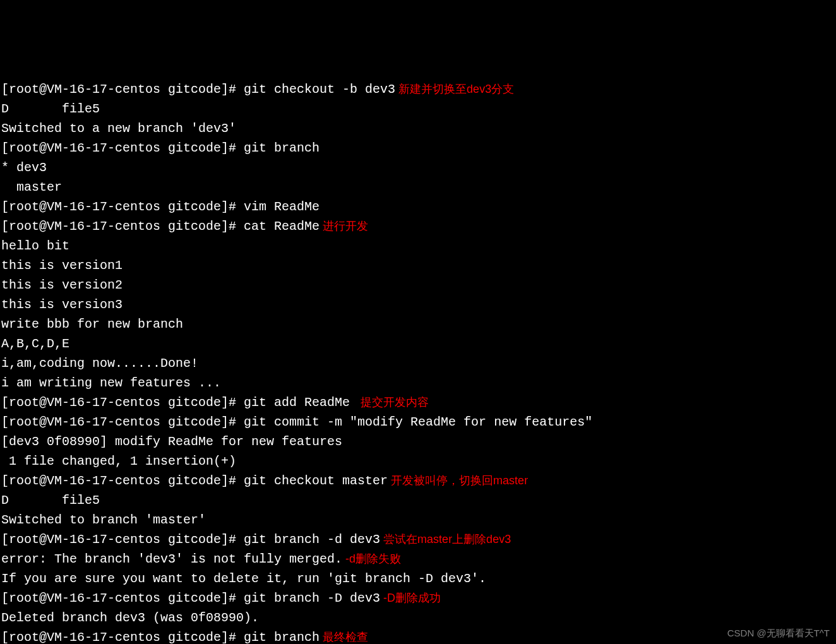  What do you see at coordinates (316, 481) in the screenshot?
I see `shell-command: git checkout master` at bounding box center [316, 481].